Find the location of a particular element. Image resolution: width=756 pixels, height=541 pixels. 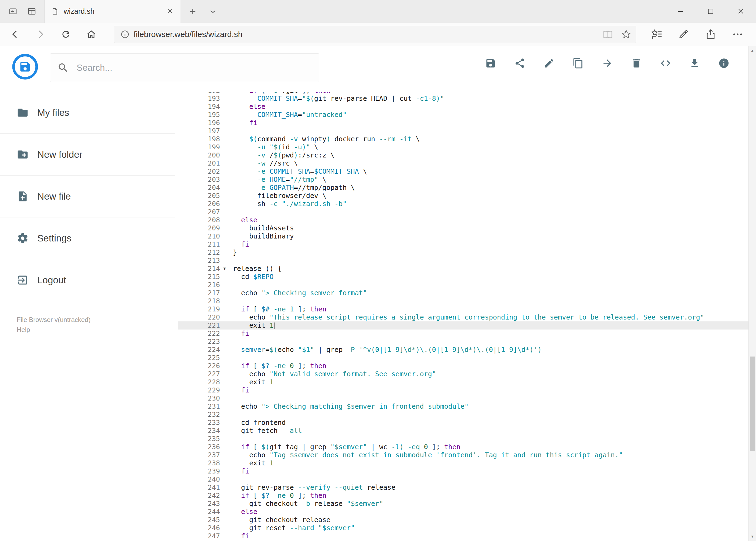

code-line: 226 if [ $? -ne 0 ]; then is located at coordinates (463, 366).